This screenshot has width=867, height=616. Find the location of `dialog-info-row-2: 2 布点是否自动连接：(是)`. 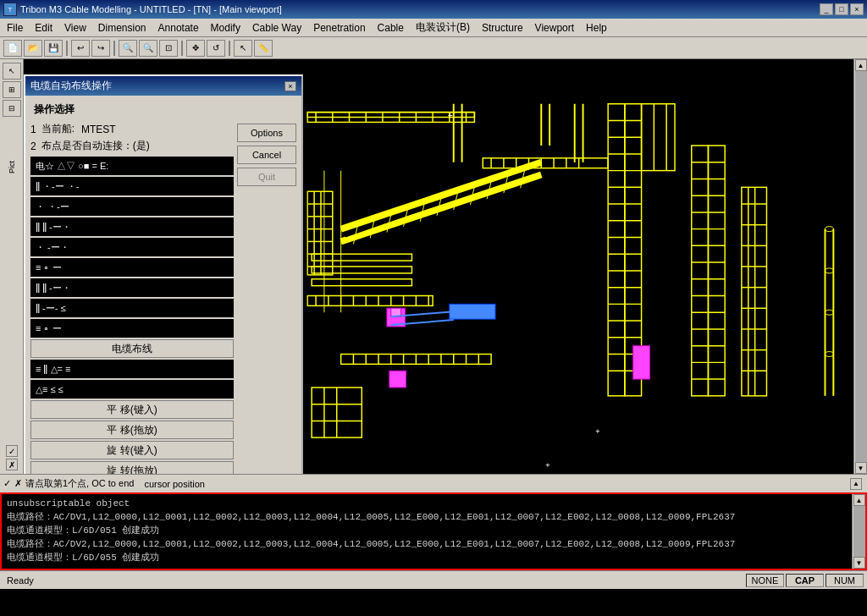

dialog-info-row-2: 2 布点是否自动连接：(是) is located at coordinates (132, 146).